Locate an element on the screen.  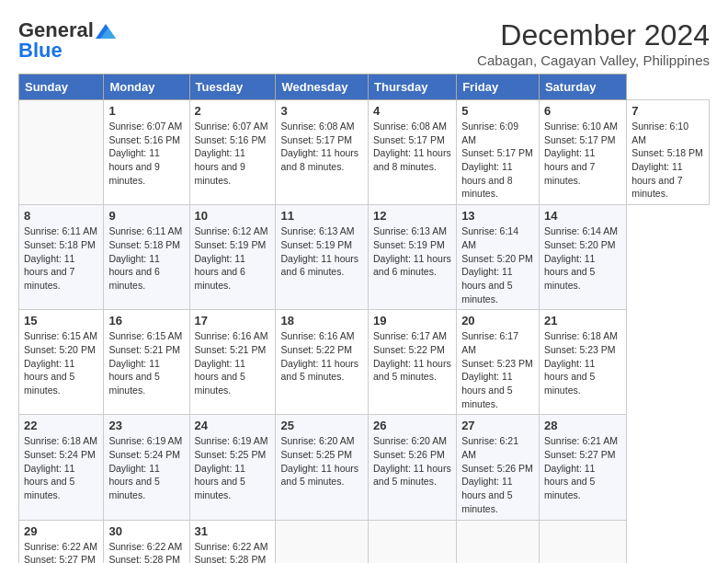
calendar-cell: 4Sunrise: 6:08 AMSunset: 5:17 PMDaylight… is located at coordinates (413, 153).